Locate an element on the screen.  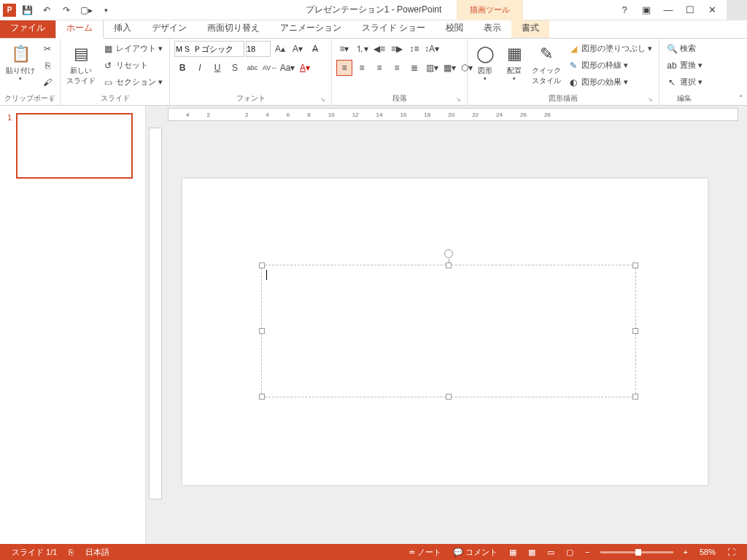
slideshow-view-button: ▢ is located at coordinates (570, 552).